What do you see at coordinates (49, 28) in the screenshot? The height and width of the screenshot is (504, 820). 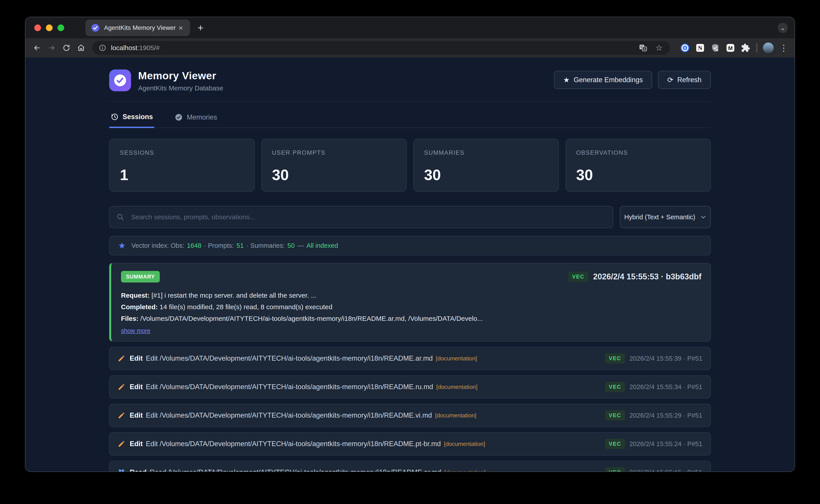 I see `minimize-window-button` at bounding box center [49, 28].